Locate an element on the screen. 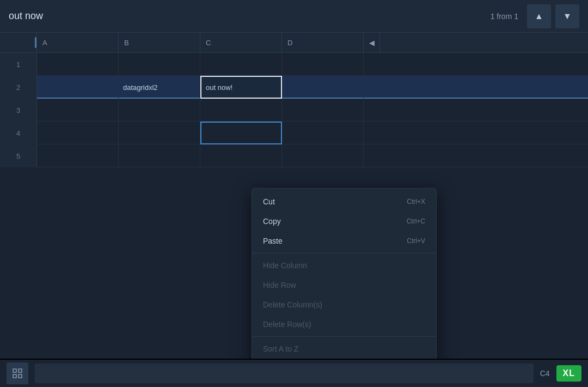  table-row: 4 is located at coordinates (294, 133).